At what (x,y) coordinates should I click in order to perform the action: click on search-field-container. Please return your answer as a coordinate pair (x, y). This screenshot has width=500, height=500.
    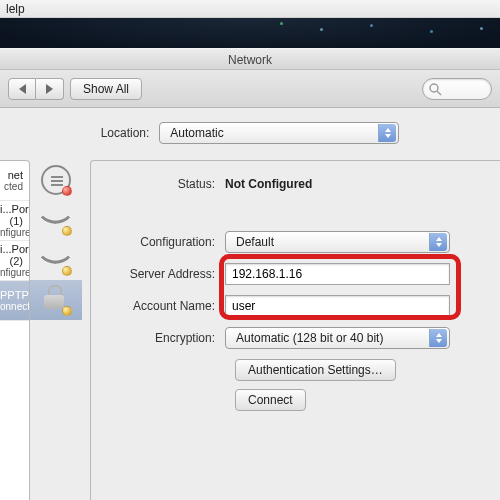
    Looking at the image, I should click on (457, 89).